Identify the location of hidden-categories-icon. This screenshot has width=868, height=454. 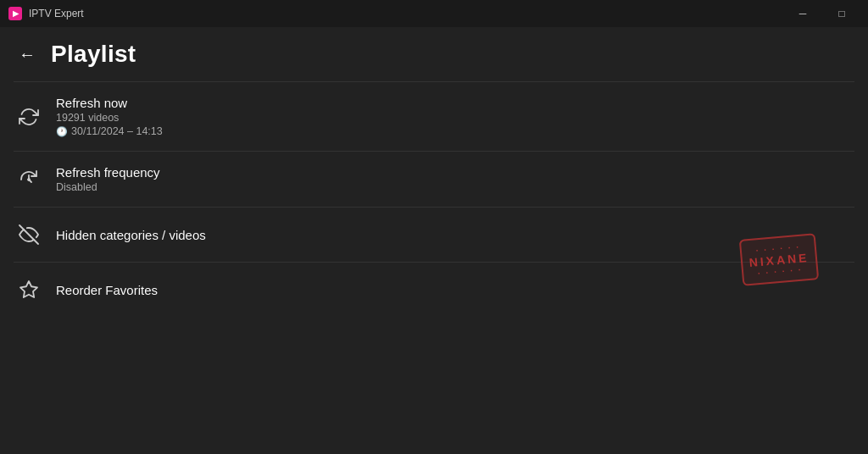
(29, 235).